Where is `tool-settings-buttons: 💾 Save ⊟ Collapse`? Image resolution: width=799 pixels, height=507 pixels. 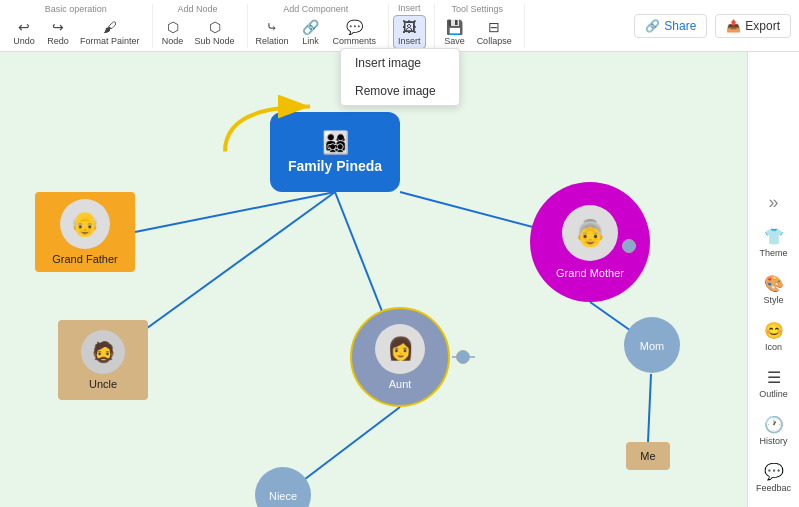
tool-settings-buttons: 💾 Save ⊟ Collapse is located at coordinates (478, 32).